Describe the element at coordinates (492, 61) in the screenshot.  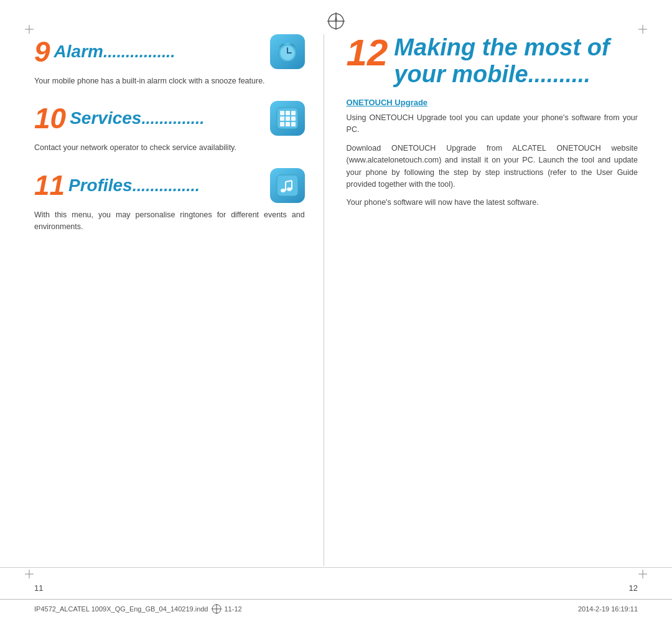
I see `section-12-heading: 12 Making the most of your mobile.......…` at that location.